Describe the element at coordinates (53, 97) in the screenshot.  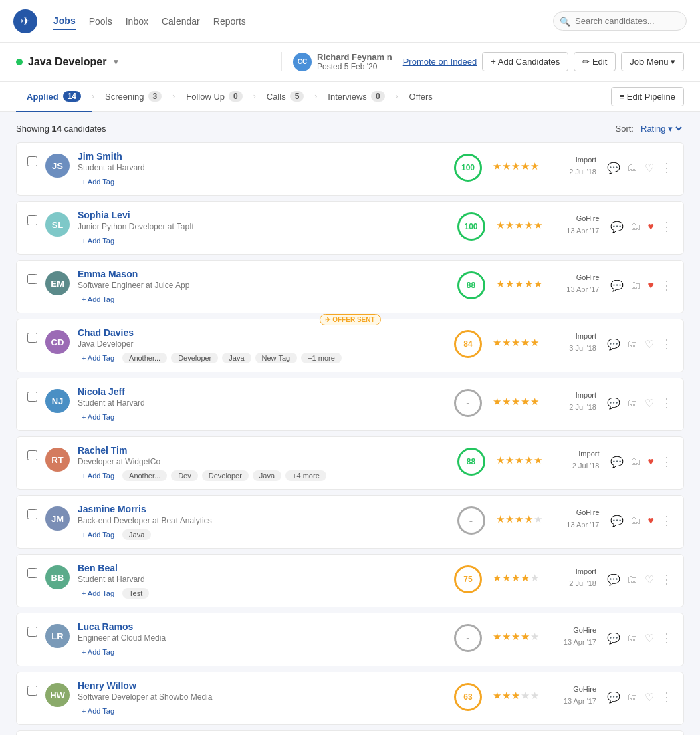
I see `tab-applied: Applied 14` at that location.